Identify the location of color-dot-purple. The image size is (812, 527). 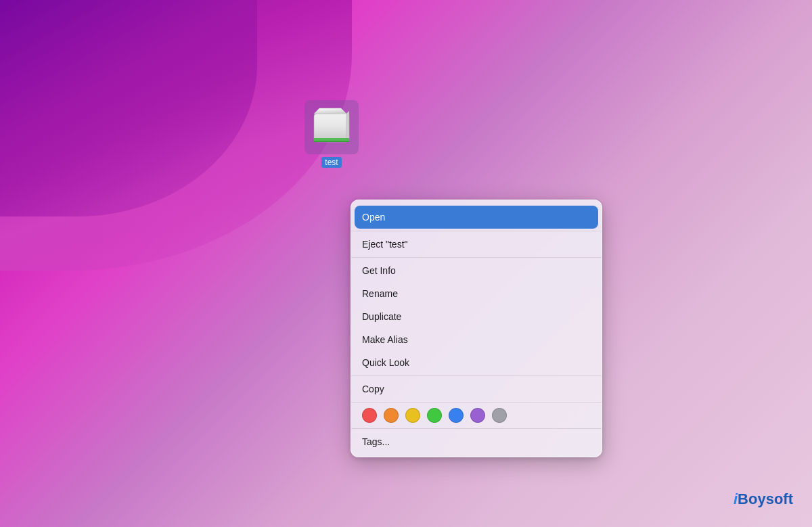
(478, 415).